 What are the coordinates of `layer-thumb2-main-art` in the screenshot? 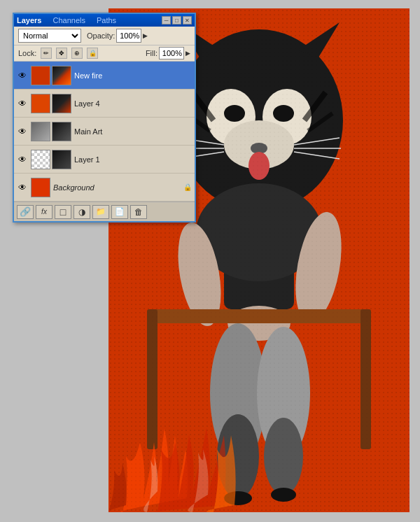 It's located at (62, 132).